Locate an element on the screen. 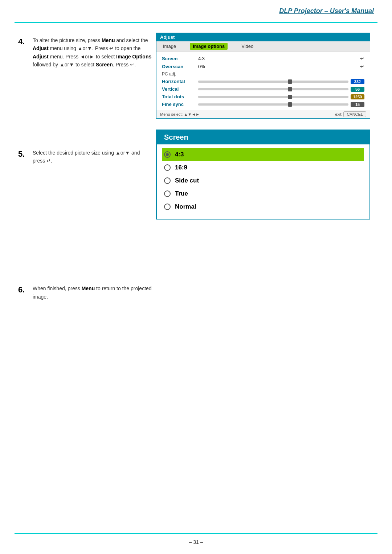 Image resolution: width=392 pixels, height=554 pixels. step-4-number: 4. is located at coordinates (25, 42).